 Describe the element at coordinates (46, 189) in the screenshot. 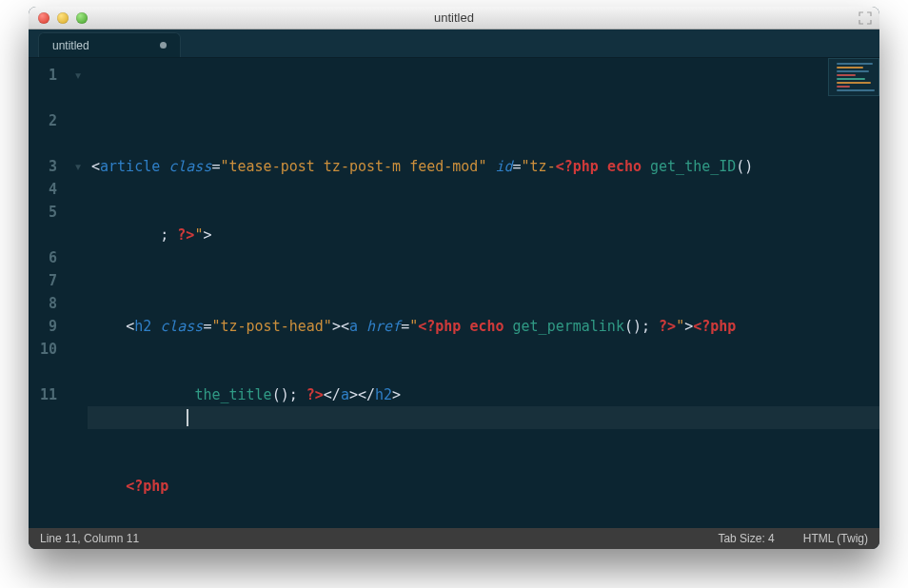

I see `line-number: 4` at that location.